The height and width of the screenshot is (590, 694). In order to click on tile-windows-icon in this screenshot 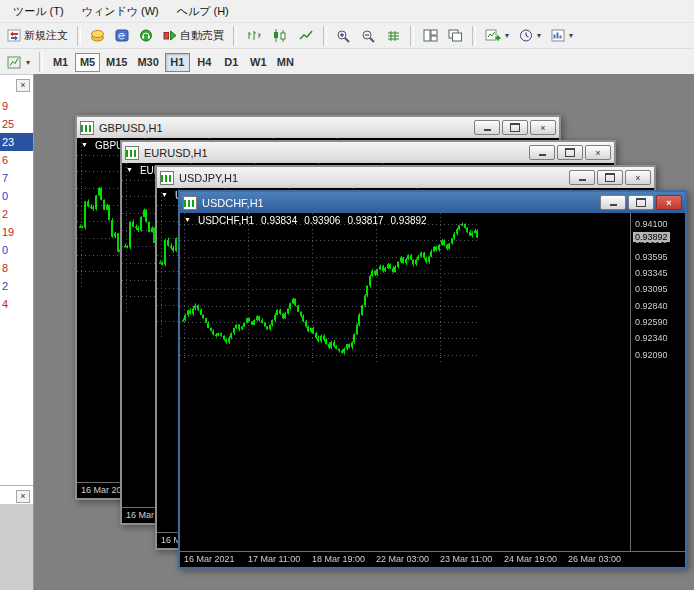, I will do `click(430, 36)`.